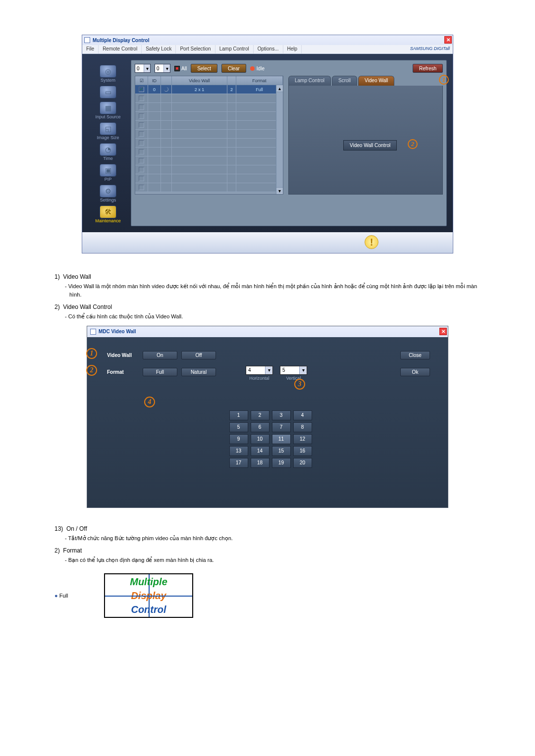 The width and height of the screenshot is (535, 756). I want to click on description-block-2: 13) On / Off Tắt/Mở chức năng Bức tường …, so click(268, 545).